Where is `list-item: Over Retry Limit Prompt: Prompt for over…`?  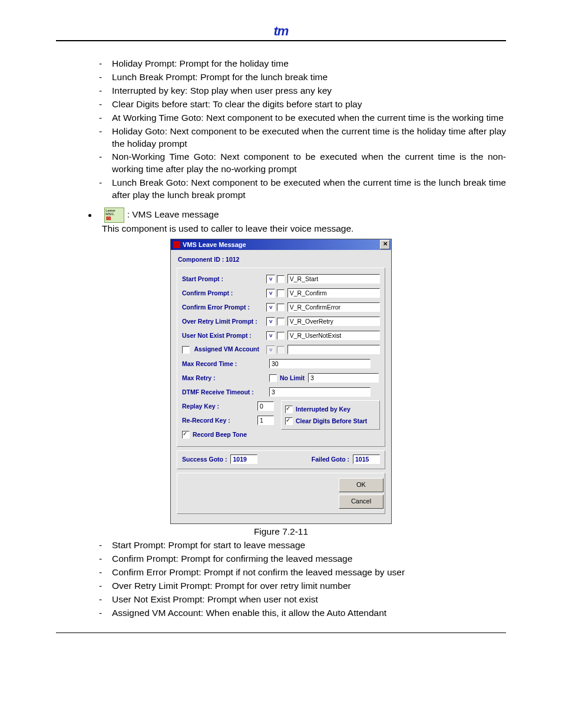 list-item: Over Retry Limit Prompt: Prompt for over… is located at coordinates (309, 586).